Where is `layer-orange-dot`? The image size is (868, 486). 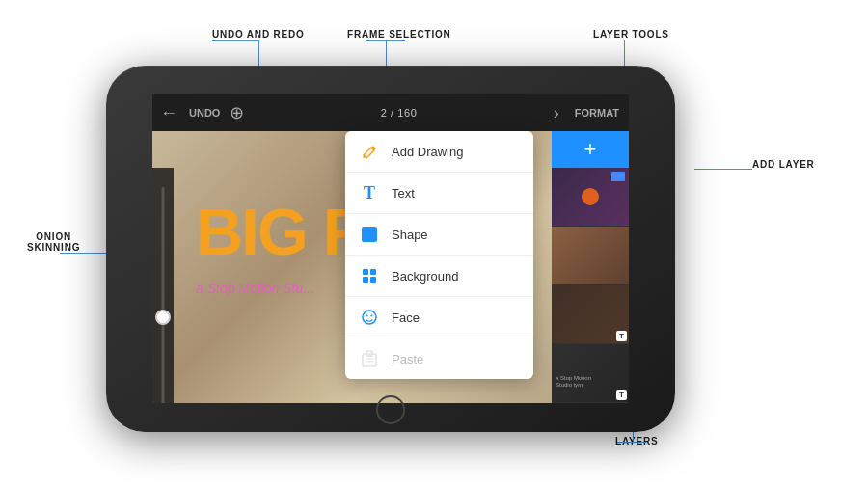
layer-orange-dot is located at coordinates (590, 197).